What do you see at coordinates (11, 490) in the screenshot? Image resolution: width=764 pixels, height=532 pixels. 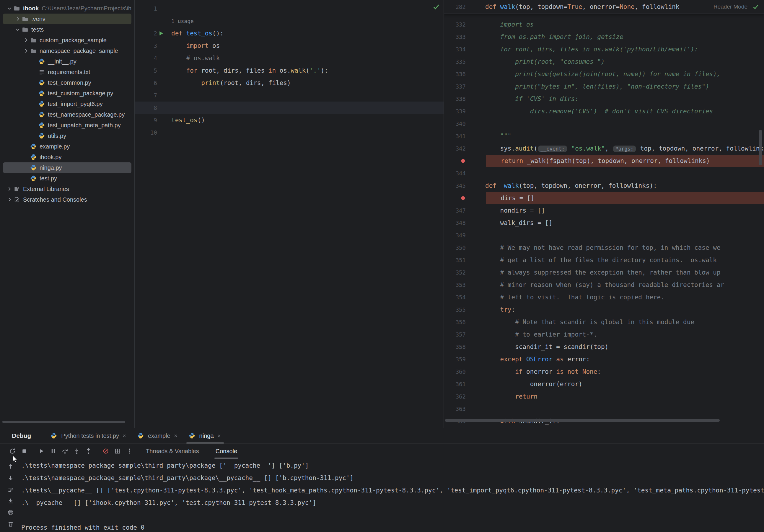 I see `soft-wrap-icon` at bounding box center [11, 490].